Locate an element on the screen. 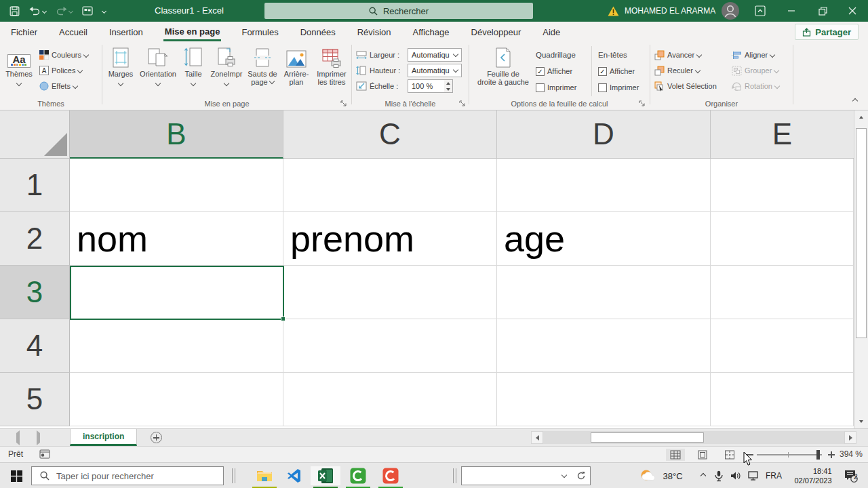 Image resolution: width=868 pixels, height=488 pixels. send-backward-button: Reculer is located at coordinates (677, 70).